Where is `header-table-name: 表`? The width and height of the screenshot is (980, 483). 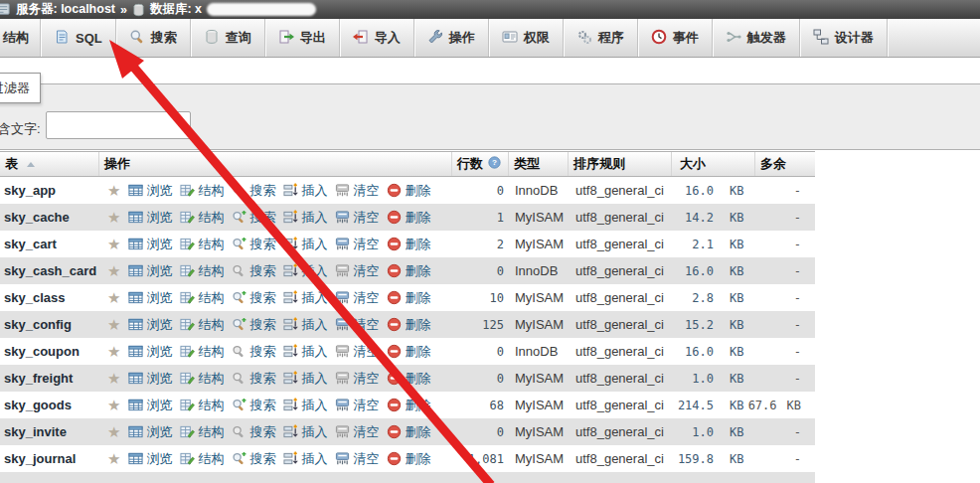 header-table-name: 表 is located at coordinates (50, 164).